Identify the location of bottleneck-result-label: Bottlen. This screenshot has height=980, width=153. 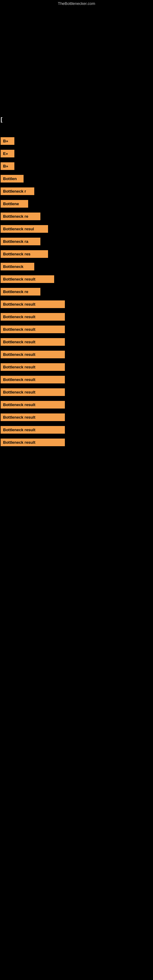
(12, 179).